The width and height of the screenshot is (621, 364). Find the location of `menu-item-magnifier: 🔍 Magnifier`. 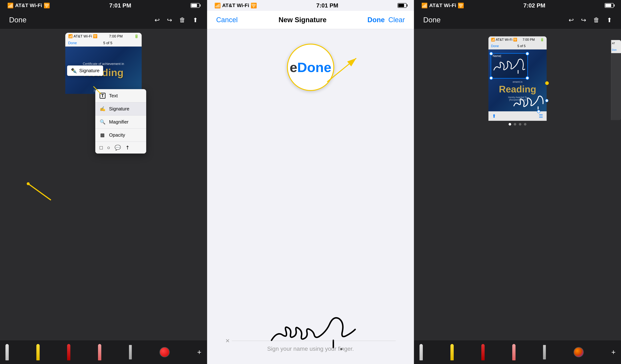

menu-item-magnifier: 🔍 Magnifier is located at coordinates (121, 122).